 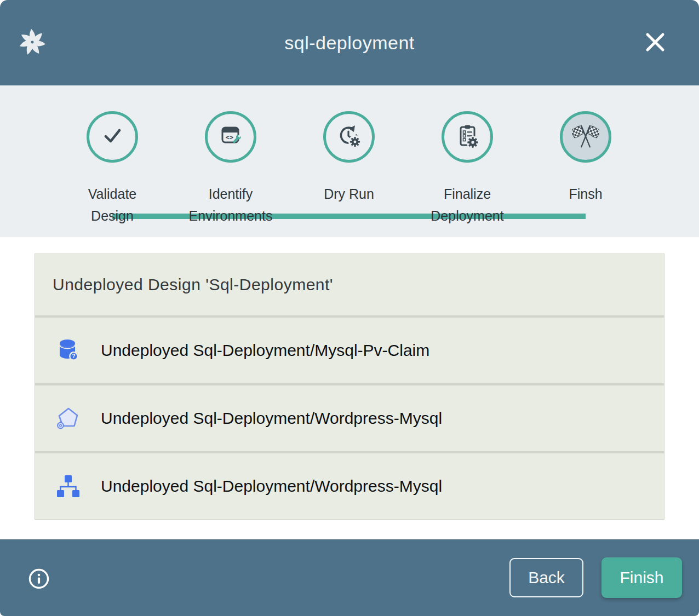 I want to click on modal-header: sql-deployment, so click(x=350, y=43).